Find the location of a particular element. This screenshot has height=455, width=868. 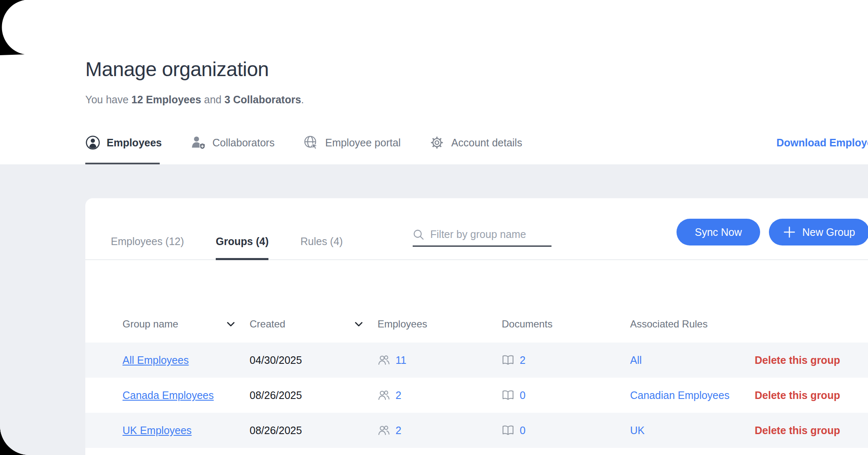

table-row: USA employees 08/26/2025 3 0 American Em… is located at coordinates (477, 452).